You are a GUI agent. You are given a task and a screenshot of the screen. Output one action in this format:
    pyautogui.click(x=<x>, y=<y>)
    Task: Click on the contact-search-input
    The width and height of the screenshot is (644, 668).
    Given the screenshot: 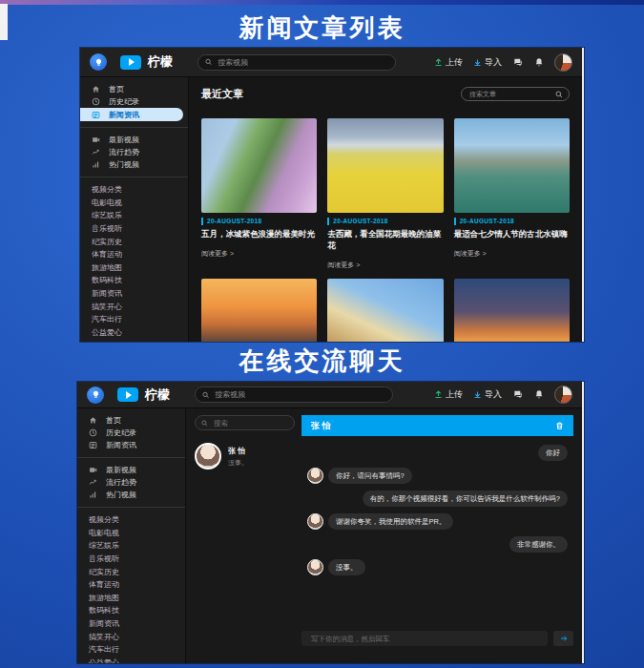 What is the action you would take?
    pyautogui.click(x=250, y=424)
    